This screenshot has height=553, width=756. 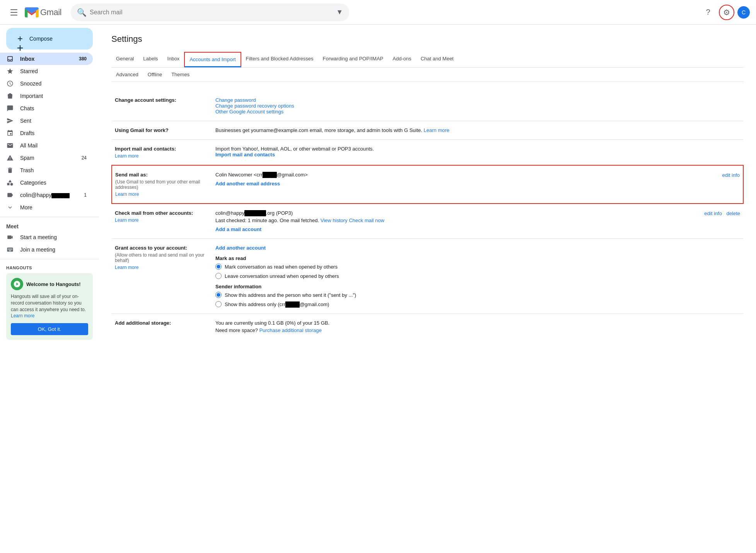 What do you see at coordinates (10, 195) in the screenshot?
I see `colin-label-icon` at bounding box center [10, 195].